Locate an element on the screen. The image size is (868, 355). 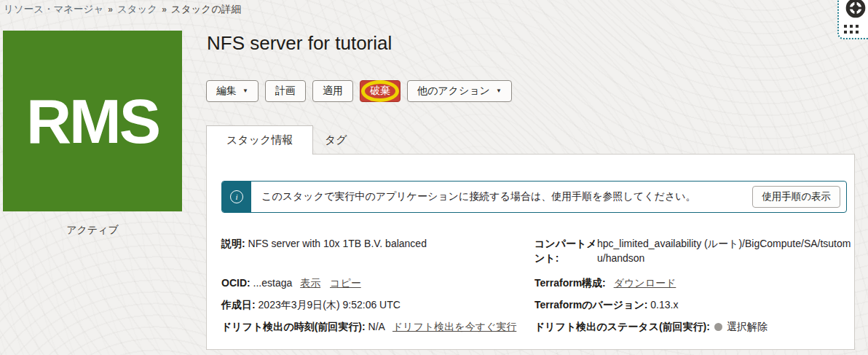
created-date-label: 作成日: is located at coordinates (239, 305).